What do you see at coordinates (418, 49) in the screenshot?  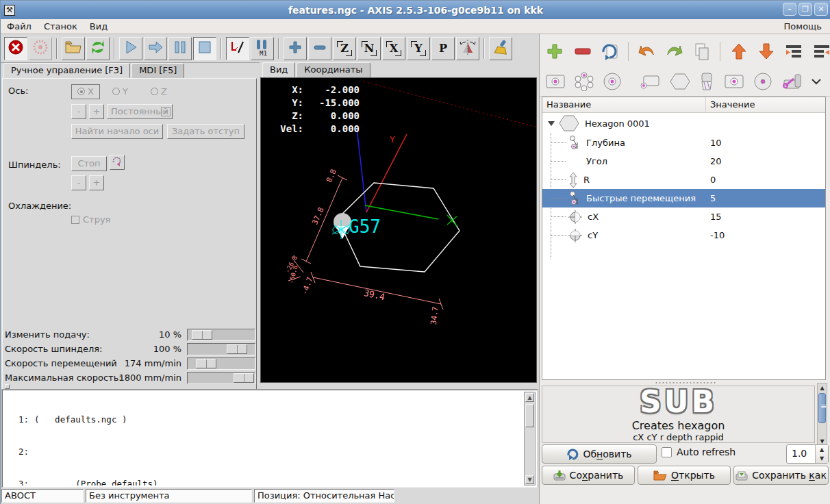 I see `view-side-y-button: Y` at bounding box center [418, 49].